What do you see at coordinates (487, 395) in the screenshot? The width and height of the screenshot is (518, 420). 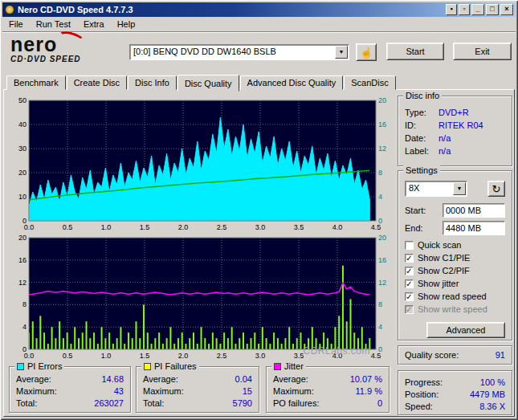 I see `position-value: 4479 MB` at bounding box center [487, 395].